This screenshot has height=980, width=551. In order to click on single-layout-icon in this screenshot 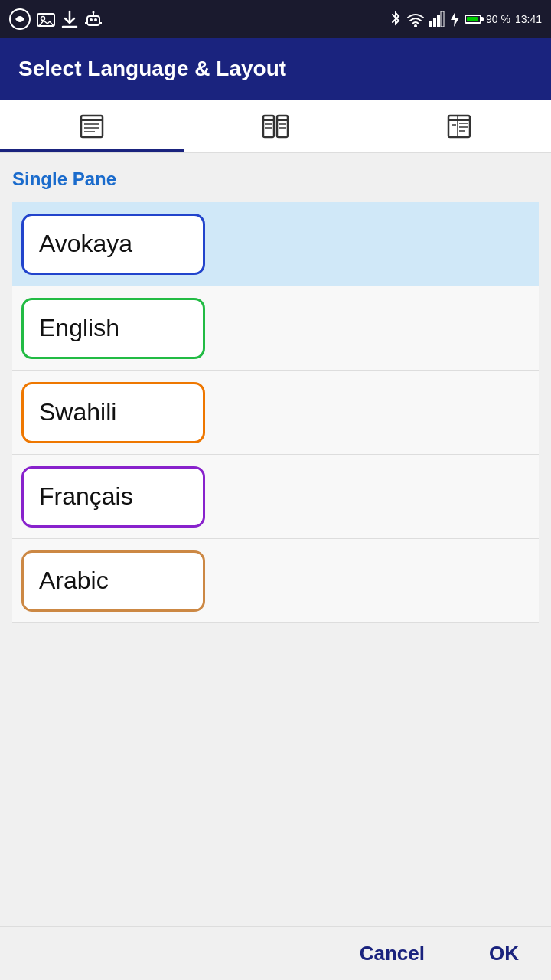, I will do `click(92, 126)`.